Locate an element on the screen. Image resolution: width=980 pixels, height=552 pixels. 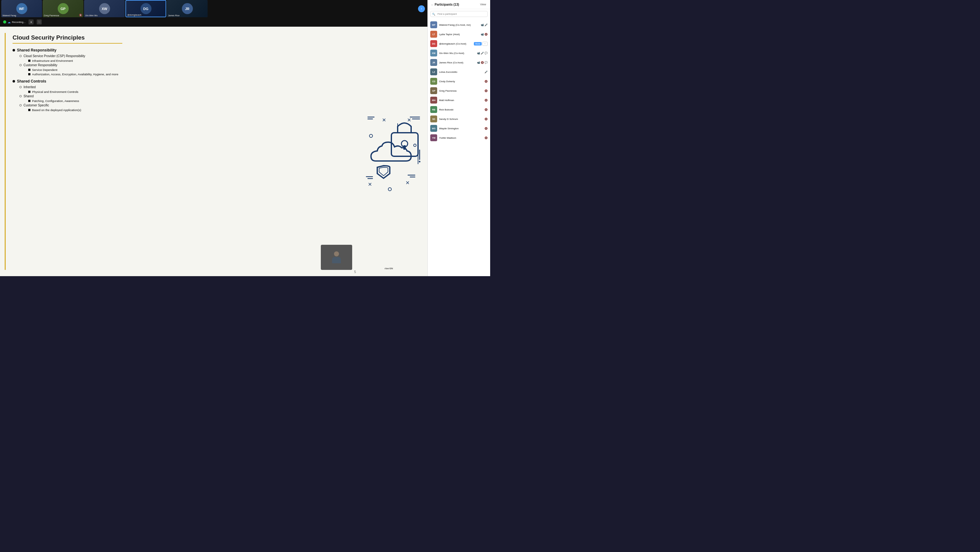
mute-button-2: Mute is located at coordinates (478, 44).